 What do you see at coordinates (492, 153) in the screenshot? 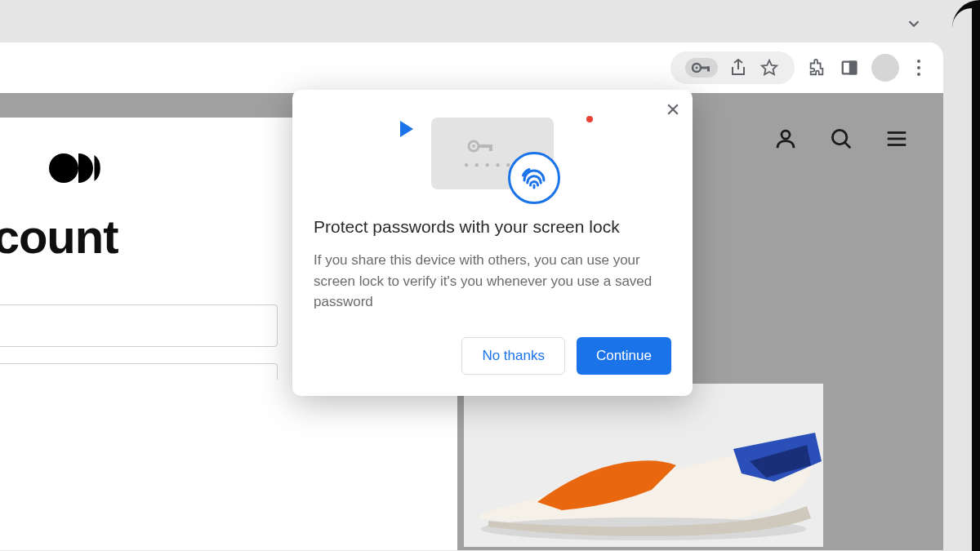
I see `laptop-icon: ● ● ● ● ● ●` at bounding box center [492, 153].